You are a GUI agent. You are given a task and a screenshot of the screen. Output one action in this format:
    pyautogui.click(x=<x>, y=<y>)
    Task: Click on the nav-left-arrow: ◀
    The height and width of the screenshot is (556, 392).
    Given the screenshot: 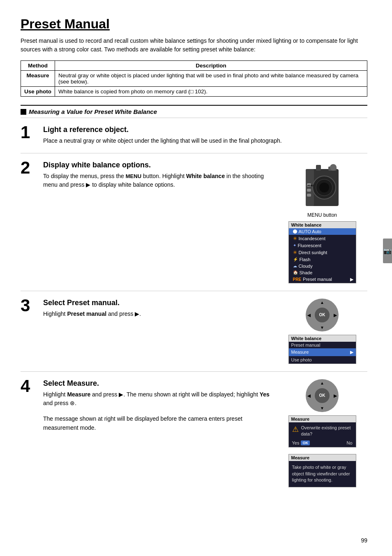 What is the action you would take?
    pyautogui.click(x=309, y=315)
    